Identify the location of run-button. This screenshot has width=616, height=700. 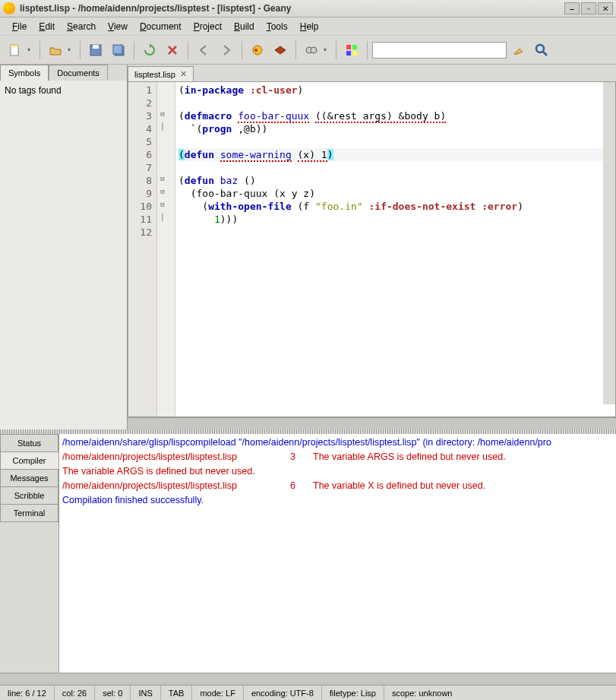
(311, 50).